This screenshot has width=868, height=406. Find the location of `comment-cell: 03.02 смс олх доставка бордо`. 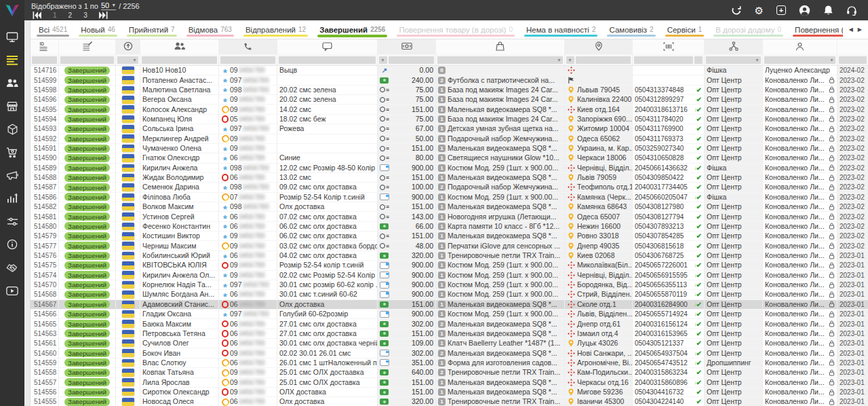

comment-cell: 03.02 смс олх доставка бордо is located at coordinates (328, 246).